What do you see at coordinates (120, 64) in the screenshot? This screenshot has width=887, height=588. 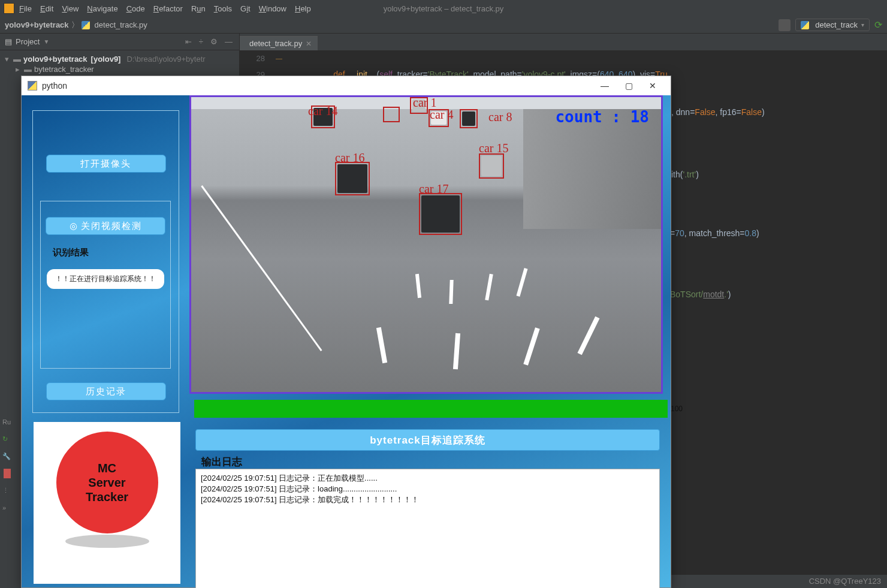 I see `project-tree: ▾ ▬ yolov9+bytetrack [yolov9] D:\bread\y…` at bounding box center [120, 64].